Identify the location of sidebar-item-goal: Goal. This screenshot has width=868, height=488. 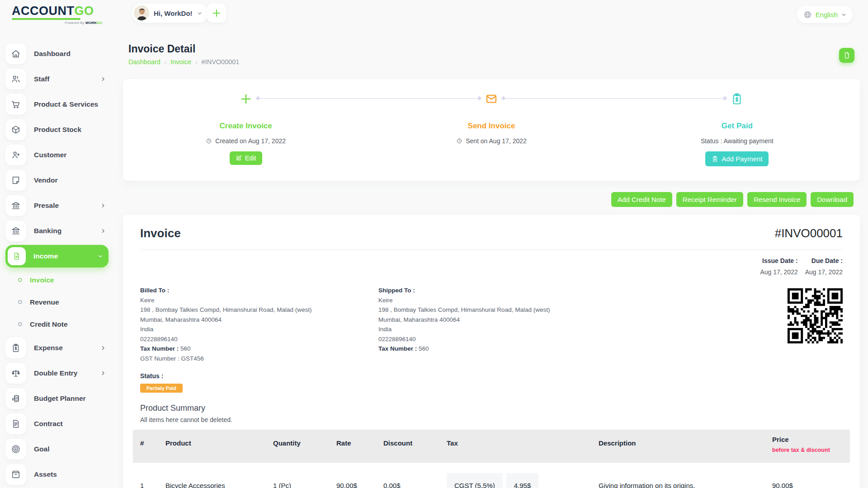
(58, 449).